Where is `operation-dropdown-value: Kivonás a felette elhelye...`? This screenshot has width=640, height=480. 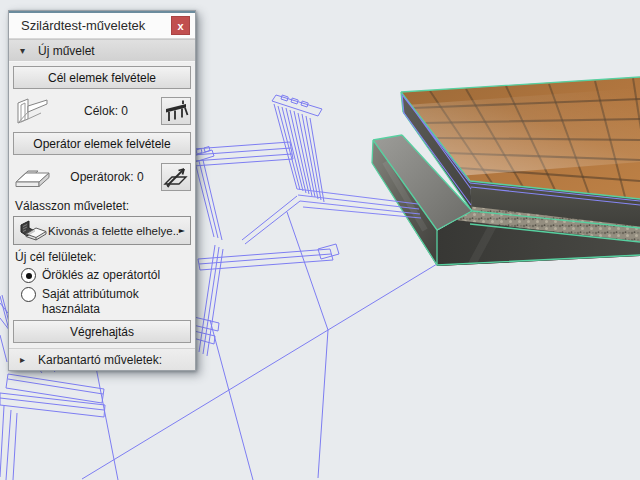
operation-dropdown-value: Kivonás a felette elhelye... is located at coordinates (113, 231).